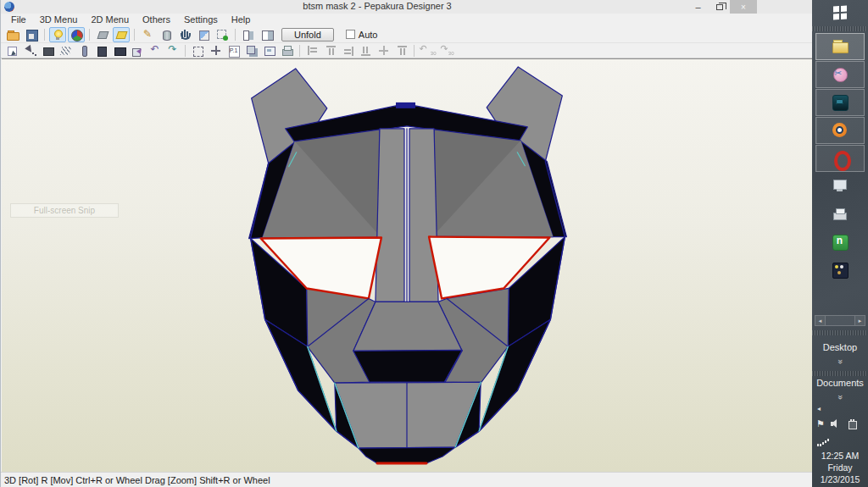 The image size is (868, 487). What do you see at coordinates (156, 20) in the screenshot?
I see `menu-others: Others` at bounding box center [156, 20].